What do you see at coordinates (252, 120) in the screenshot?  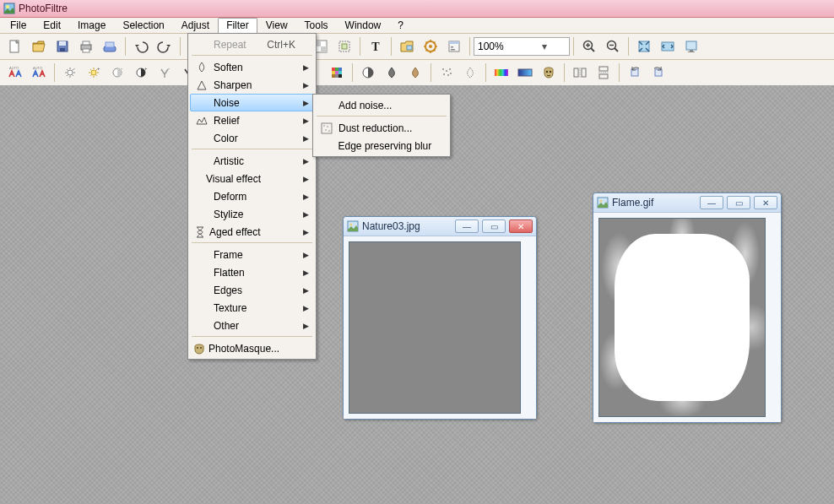 I see `filter-relief: Relief▶` at bounding box center [252, 120].